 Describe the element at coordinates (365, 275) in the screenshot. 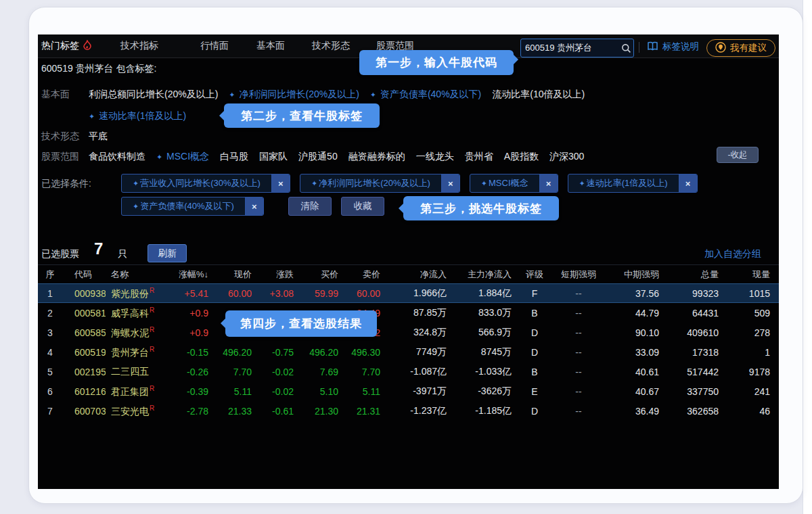

I see `col-header-ask: 卖价` at that location.